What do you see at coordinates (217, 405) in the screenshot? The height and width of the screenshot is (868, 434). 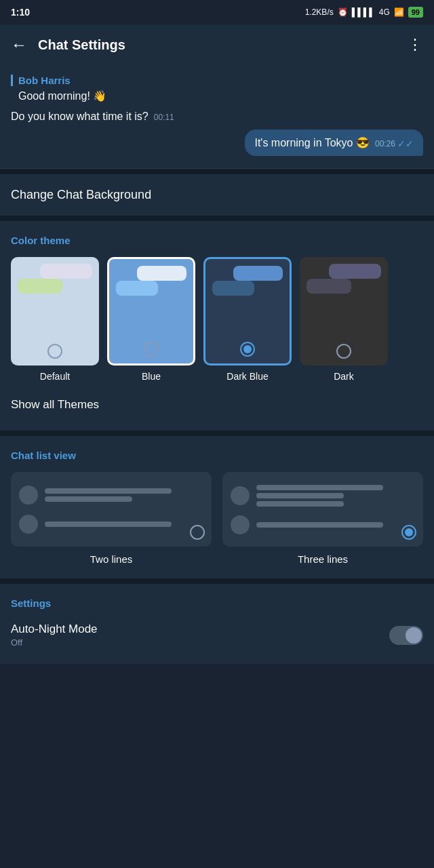 I see `show-all-themes-button: Show all Themes` at bounding box center [217, 405].